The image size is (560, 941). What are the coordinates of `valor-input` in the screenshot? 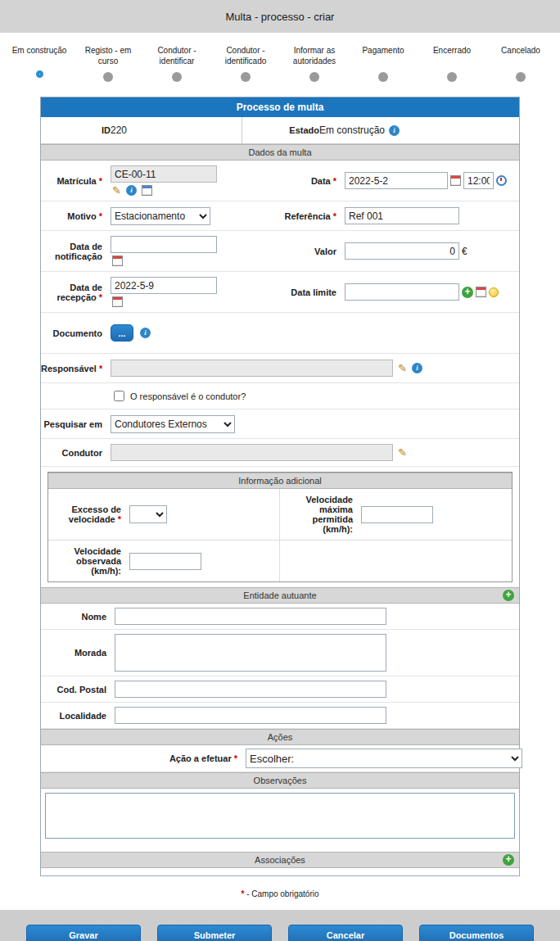 It's located at (402, 251).